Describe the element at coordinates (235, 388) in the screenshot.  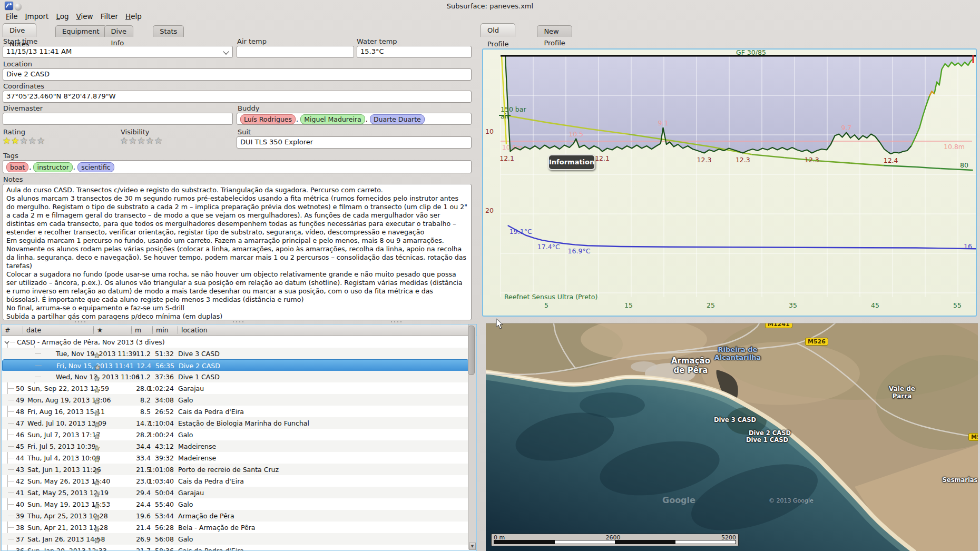
I see `dive-row-50: 50Sun, Sep 22, 2013 12:59★★★★★28.01:02:2…` at that location.